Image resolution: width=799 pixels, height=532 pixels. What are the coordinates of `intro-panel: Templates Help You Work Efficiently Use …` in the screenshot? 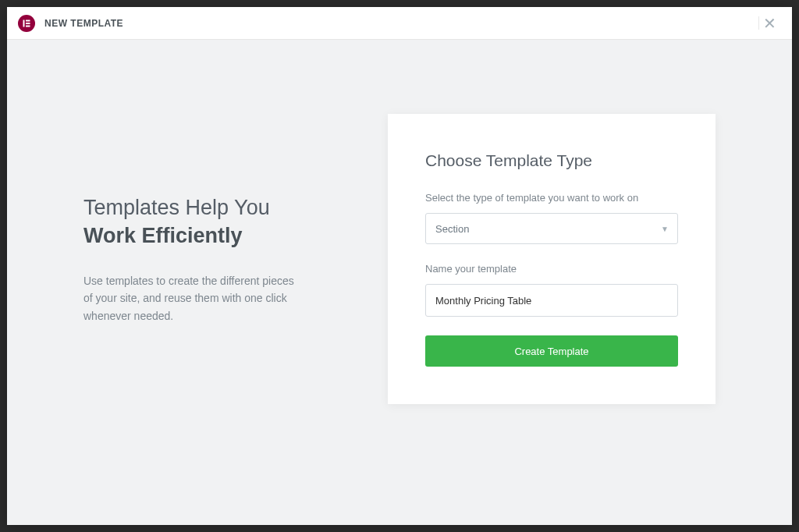 It's located at (193, 259).